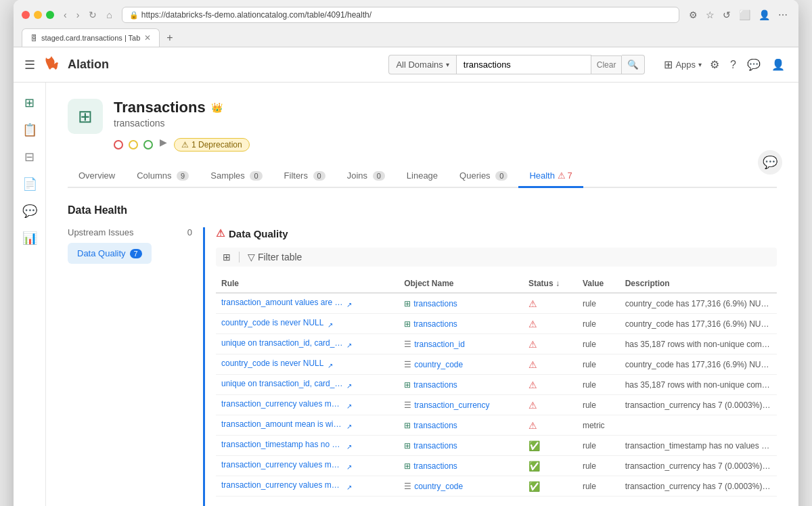 Image resolution: width=812 pixels, height=506 pixels. I want to click on apps-button: ⊞ Apps ▾, so click(683, 65).